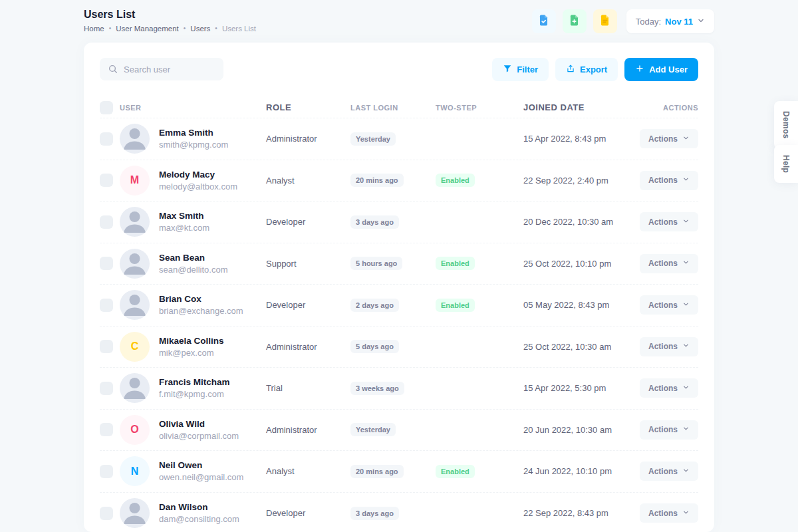  I want to click on breadcrumb-item: Home, so click(94, 29).